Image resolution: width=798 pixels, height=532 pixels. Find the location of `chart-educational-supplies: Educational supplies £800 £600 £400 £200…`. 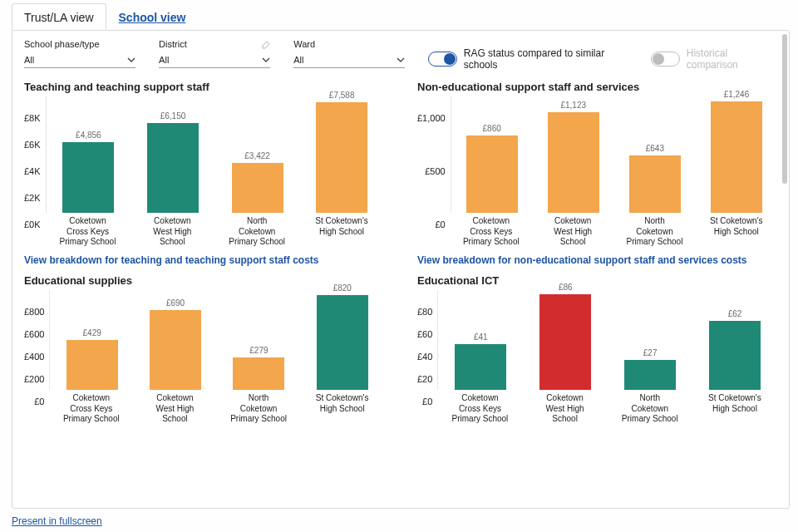

chart-educational-supplies: Educational supplies £800 £600 £400 £200… is located at coordinates (204, 349).